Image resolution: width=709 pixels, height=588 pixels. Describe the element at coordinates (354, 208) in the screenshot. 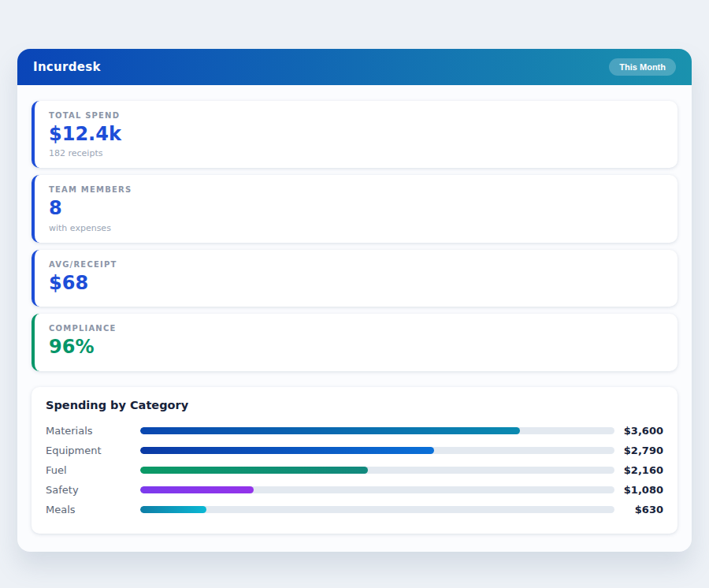

I see `stat-card-team-members: TEAM MEMBERS 8 with expenses` at that location.